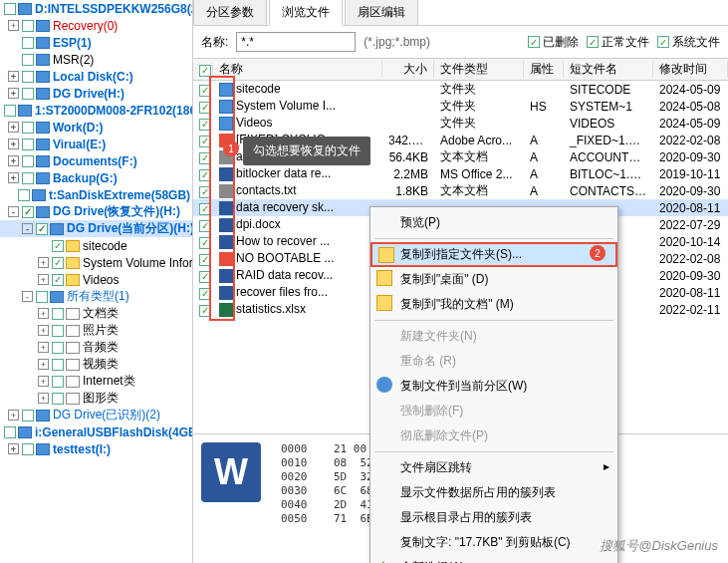 The image size is (728, 563). I want to click on tree-item: +Work(D:), so click(96, 128).